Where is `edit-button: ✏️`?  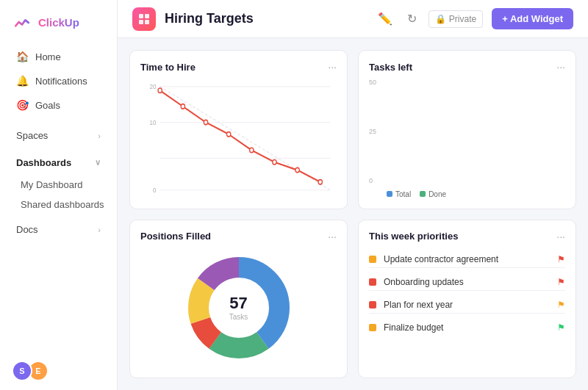
edit-button: ✏️ is located at coordinates (385, 19).